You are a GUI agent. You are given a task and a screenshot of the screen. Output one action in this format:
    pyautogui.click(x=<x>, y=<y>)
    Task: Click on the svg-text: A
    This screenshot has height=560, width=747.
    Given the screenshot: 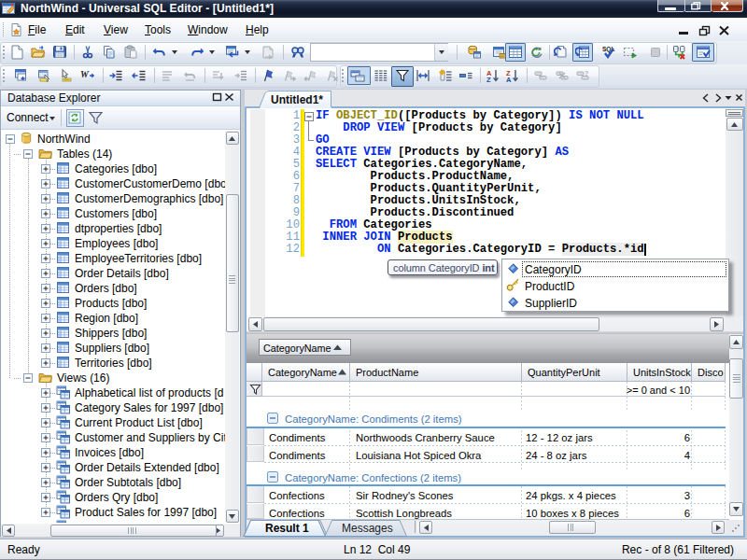 What is the action you would take?
    pyautogui.click(x=509, y=79)
    